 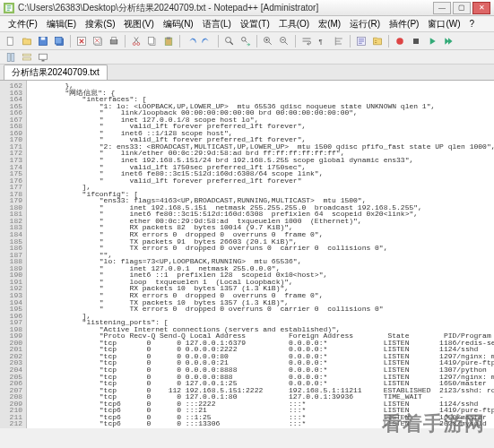 What do you see at coordinates (448, 41) in the screenshot?
I see `macro-play-multi-icon` at bounding box center [448, 41].